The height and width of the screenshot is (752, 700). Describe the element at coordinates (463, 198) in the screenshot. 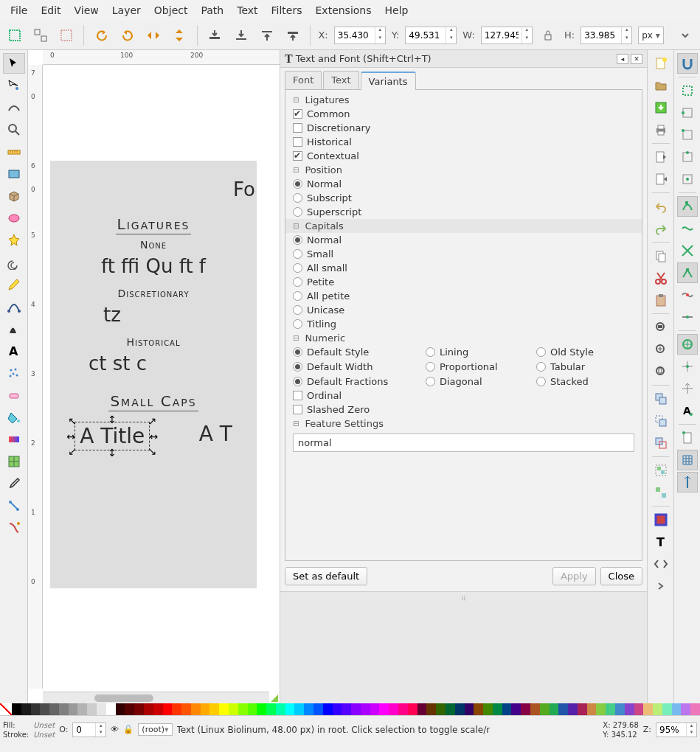

I see `opt-pos-subscript: Subscript` at that location.